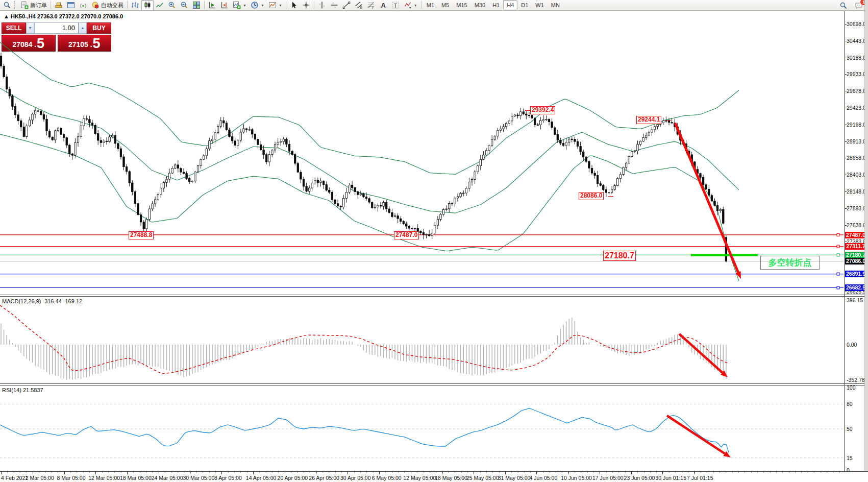 The height and width of the screenshot is (482, 868). What do you see at coordinates (322, 5) in the screenshot?
I see `vertical-line-icon` at bounding box center [322, 5].